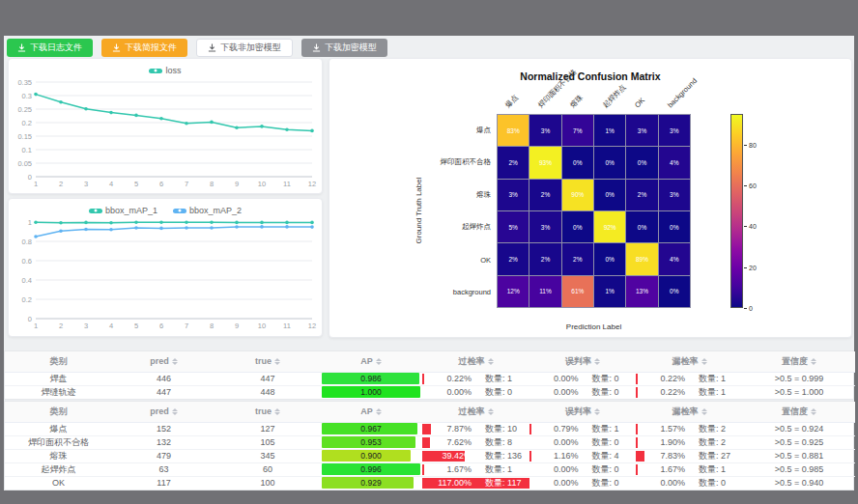 This screenshot has width=858, height=504. Describe the element at coordinates (145, 48) in the screenshot. I see `download-brief-file-button: 下载简报文件` at that location.